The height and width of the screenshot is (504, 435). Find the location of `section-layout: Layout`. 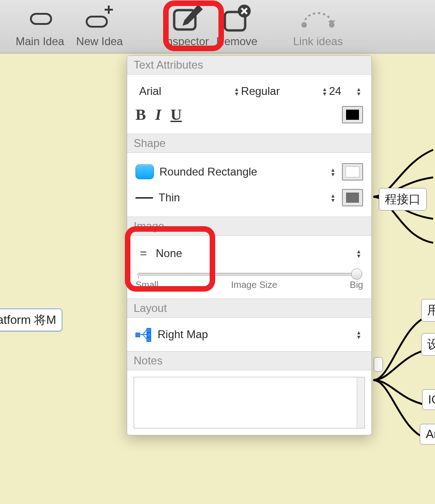

section-layout: Layout is located at coordinates (249, 308).